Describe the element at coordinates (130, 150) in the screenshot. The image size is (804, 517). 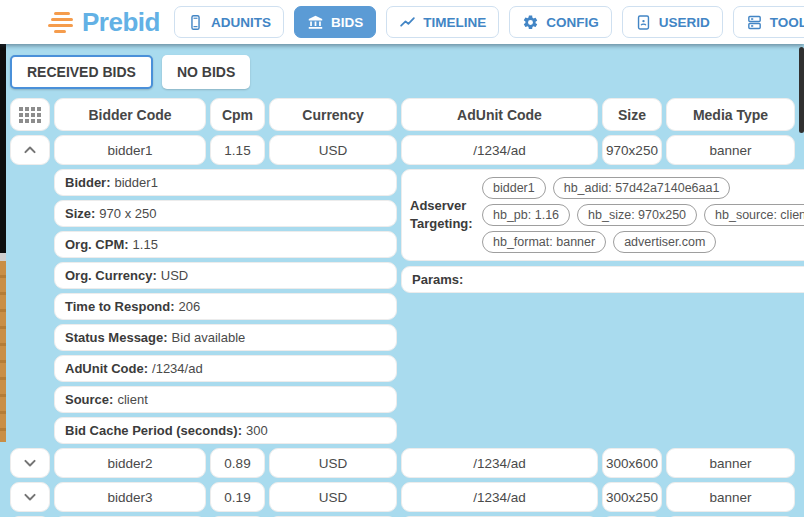
I see `bidder-code-cell: bidder1` at that location.